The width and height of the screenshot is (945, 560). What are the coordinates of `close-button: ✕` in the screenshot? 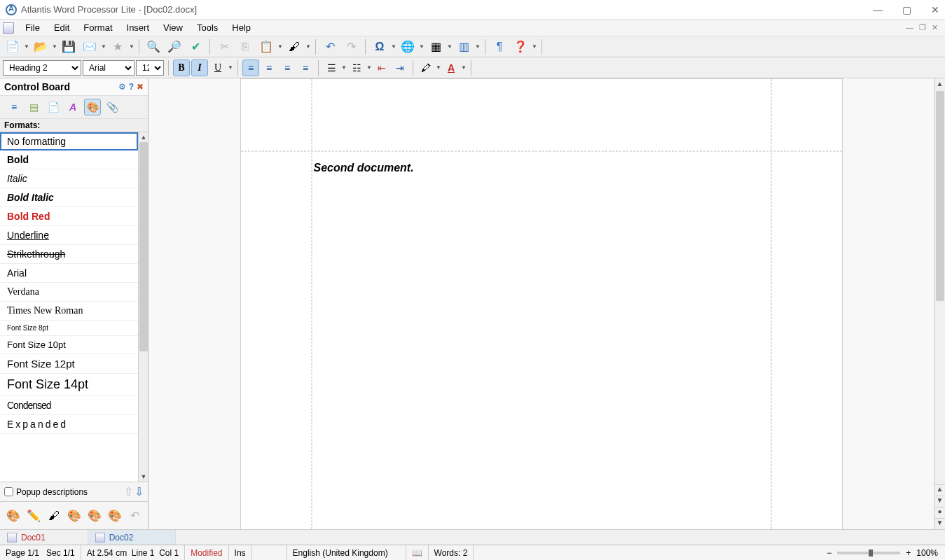 It's located at (935, 10).